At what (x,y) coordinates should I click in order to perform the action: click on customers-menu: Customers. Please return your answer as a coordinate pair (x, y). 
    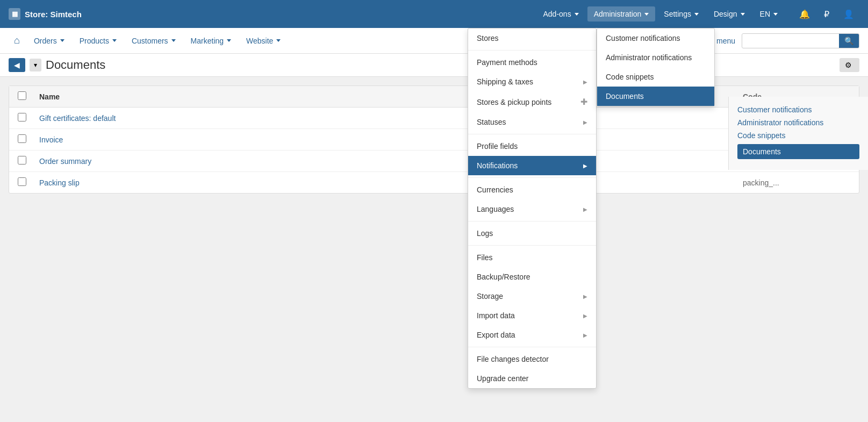
    Looking at the image, I should click on (154, 41).